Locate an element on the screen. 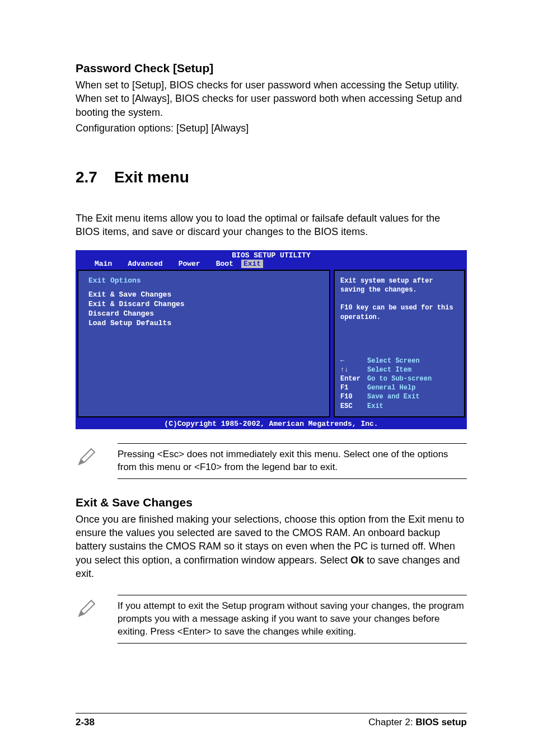 Image resolution: width=534 pixels, height=756 pixels. key-f1: F1 is located at coordinates (354, 388).